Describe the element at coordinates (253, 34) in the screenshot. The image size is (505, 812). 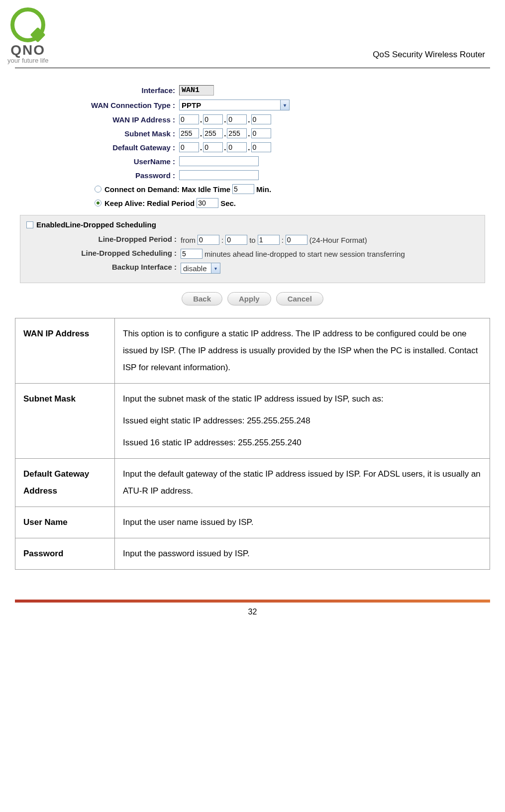
I see `page-header: QNO your future life QoS Security Wirele…` at that location.